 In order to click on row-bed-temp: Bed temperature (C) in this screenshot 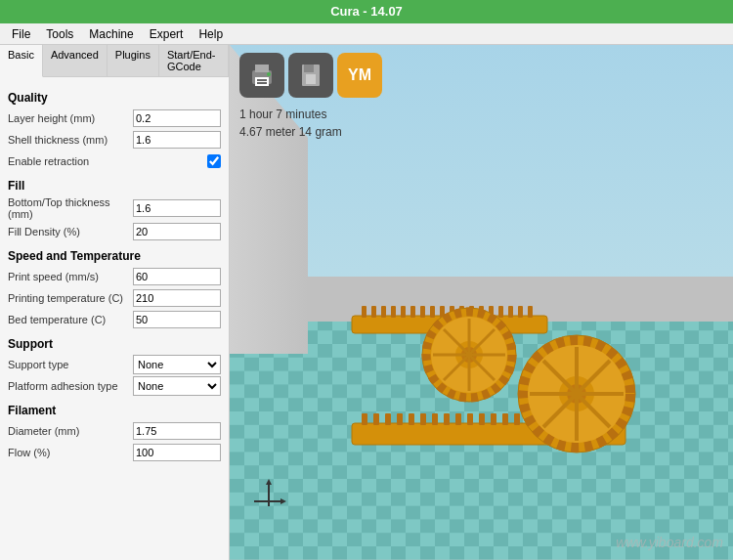, I will do `click(114, 320)`.